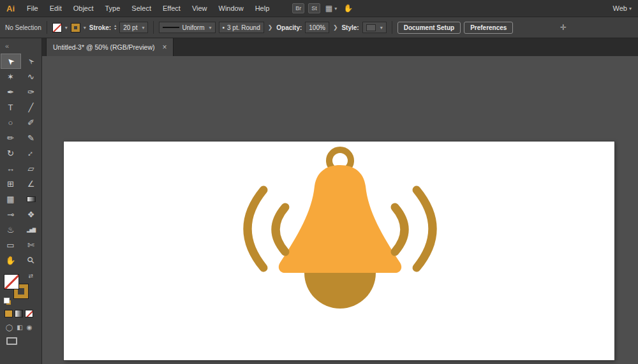  I want to click on apply-gradient-button, so click(19, 314).